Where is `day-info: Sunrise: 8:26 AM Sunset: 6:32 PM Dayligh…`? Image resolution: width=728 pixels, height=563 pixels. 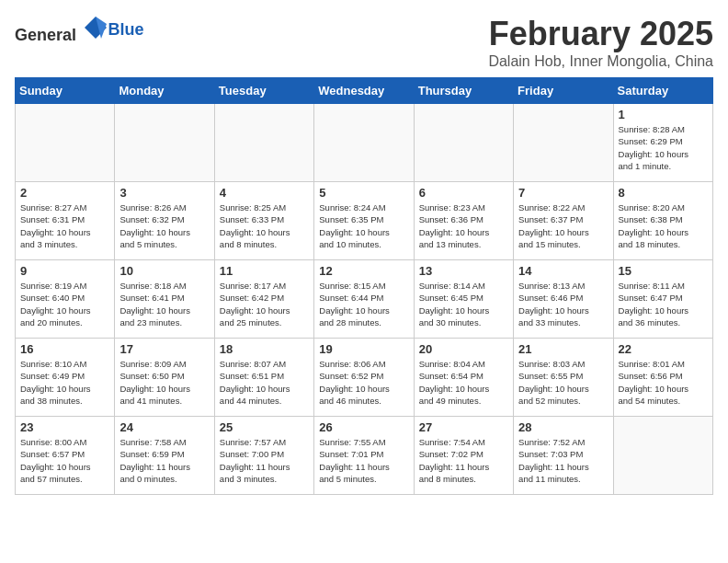 day-info: Sunrise: 8:26 AM Sunset: 6:32 PM Dayligh… is located at coordinates (164, 226).